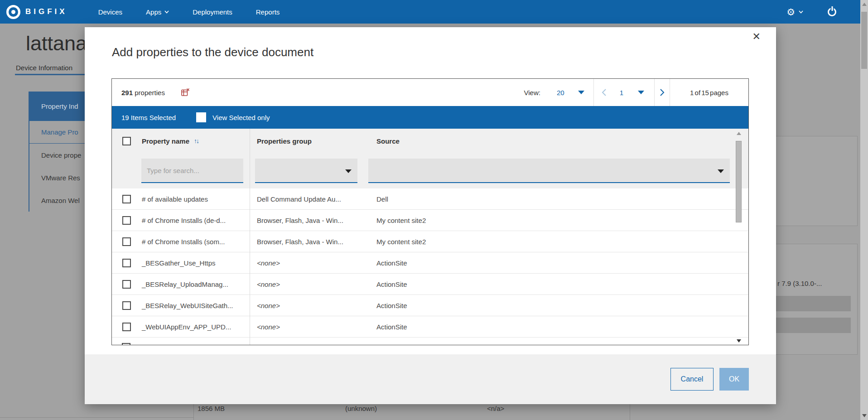 This screenshot has width=868, height=420. I want to click on properties-count-number: 291, so click(127, 92).